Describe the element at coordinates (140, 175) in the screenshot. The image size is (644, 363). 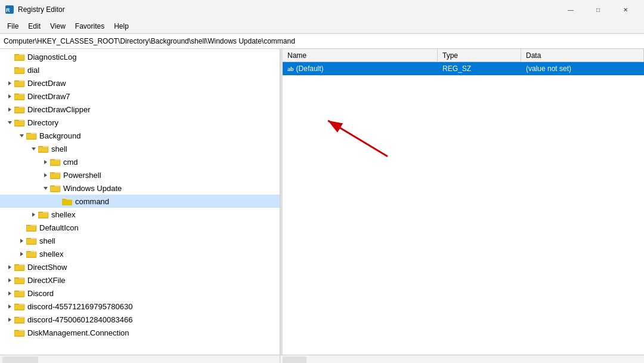
I see `tree-item: Powershell` at that location.